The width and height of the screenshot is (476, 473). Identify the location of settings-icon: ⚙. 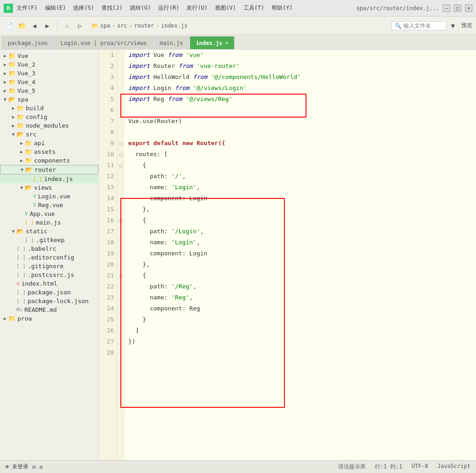
(41, 467).